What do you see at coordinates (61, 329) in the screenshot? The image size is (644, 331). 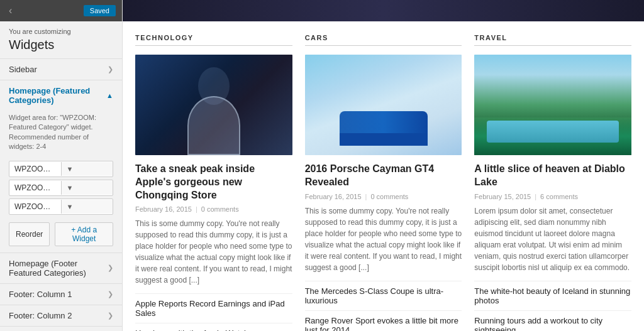 I see `sidebar-item-footer-col3: Footer: Column 3 ❯` at bounding box center [61, 329].